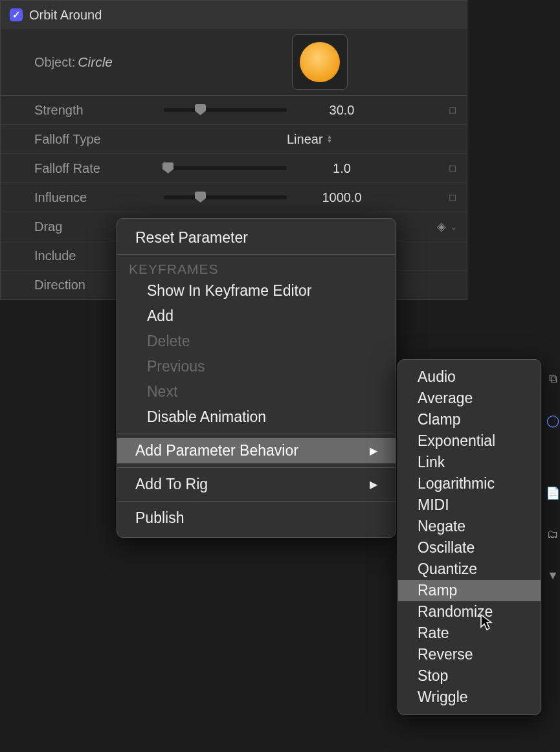 The height and width of the screenshot is (752, 560). What do you see at coordinates (553, 576) in the screenshot?
I see `rail-icon: ▼` at bounding box center [553, 576].